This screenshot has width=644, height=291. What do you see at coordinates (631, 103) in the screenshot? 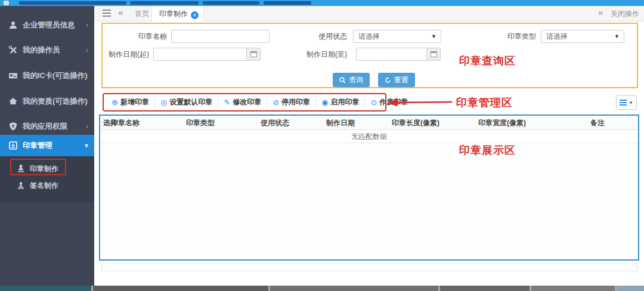
I see `caret-down-icon: ▼` at bounding box center [631, 103].